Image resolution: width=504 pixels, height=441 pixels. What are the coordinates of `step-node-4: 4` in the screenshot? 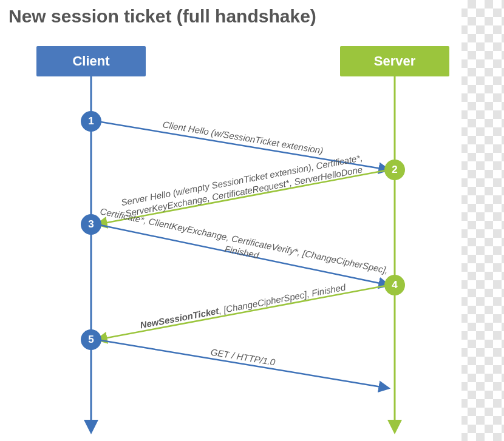 It's located at (395, 285).